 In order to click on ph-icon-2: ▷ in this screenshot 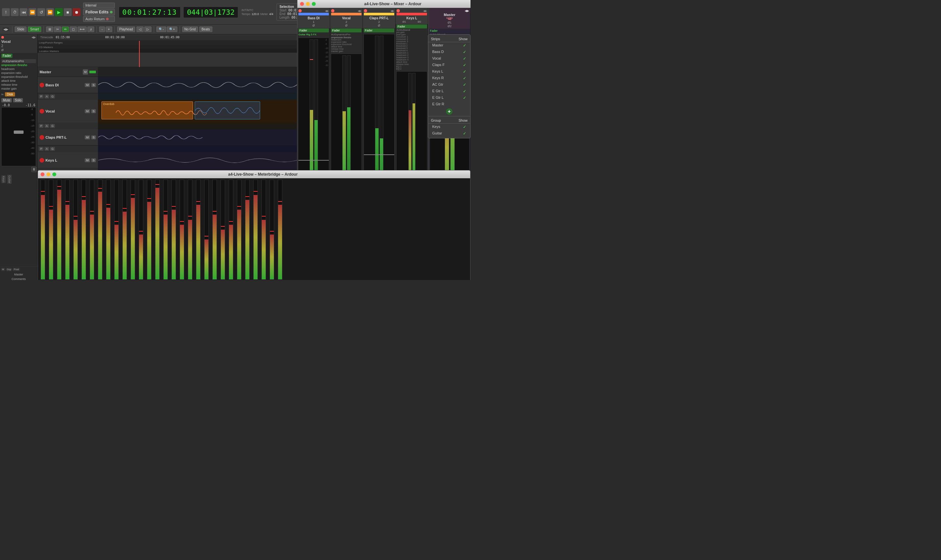, I will do `click(148, 29)`.